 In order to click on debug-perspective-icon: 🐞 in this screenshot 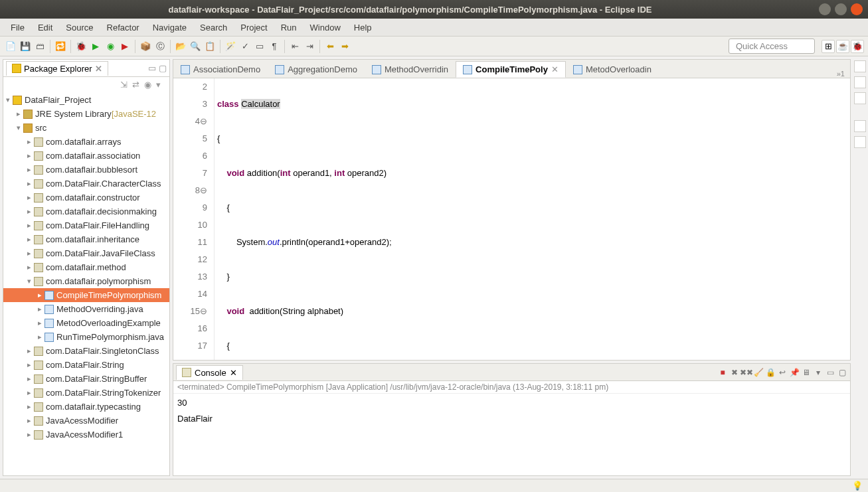, I will do `click(857, 46)`.